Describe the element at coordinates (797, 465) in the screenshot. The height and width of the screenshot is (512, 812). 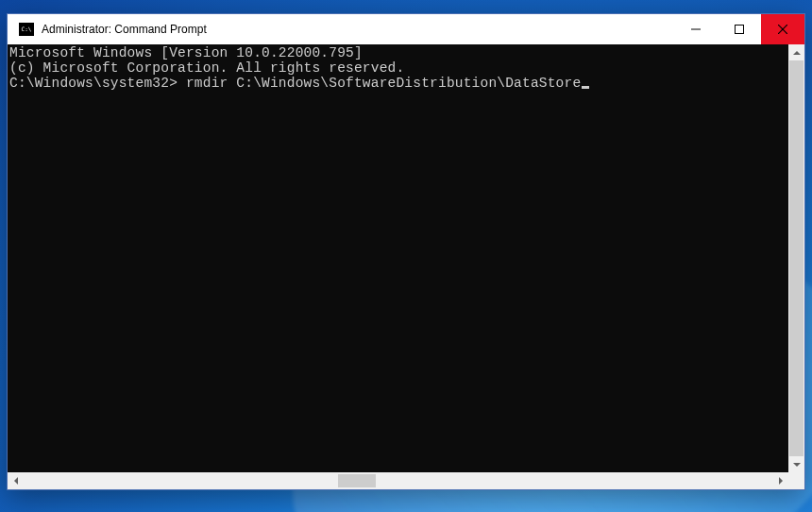
I see `scroll-down-arrow-icon` at that location.